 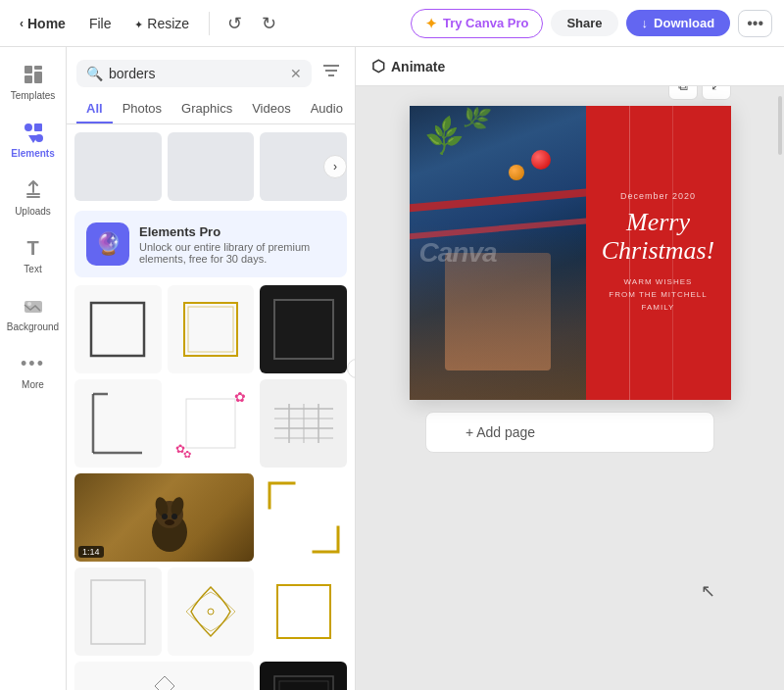 I want to click on card-text-section: December 2020 Merry Christmas! WARM WISH…, so click(x=659, y=253).